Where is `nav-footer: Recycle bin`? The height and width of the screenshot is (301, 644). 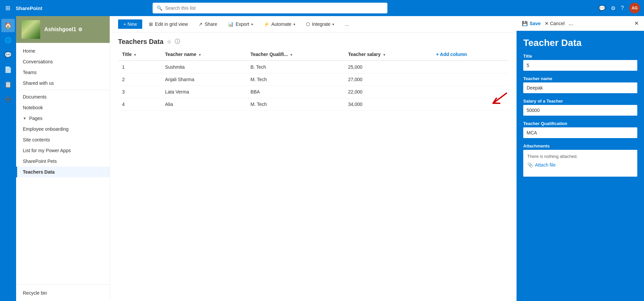 nav-footer: Recycle bin is located at coordinates (63, 293).